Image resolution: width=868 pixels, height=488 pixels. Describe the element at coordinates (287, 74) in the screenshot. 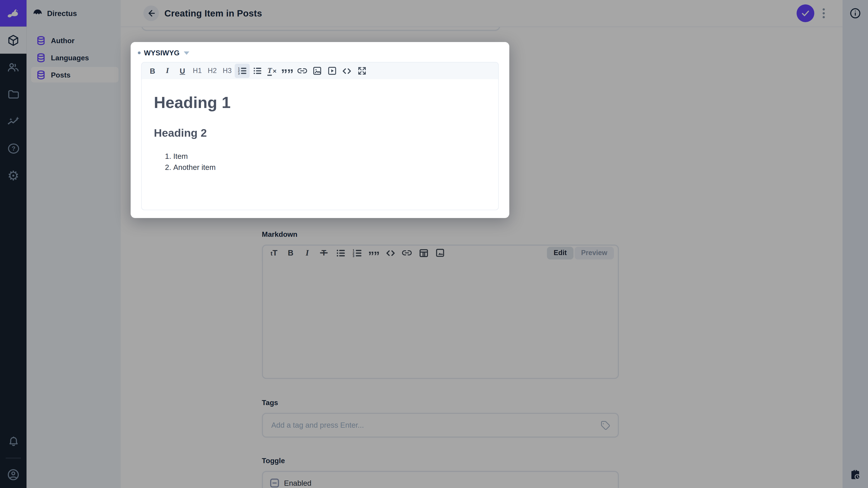

I see `blockquote-icon: ””` at that location.